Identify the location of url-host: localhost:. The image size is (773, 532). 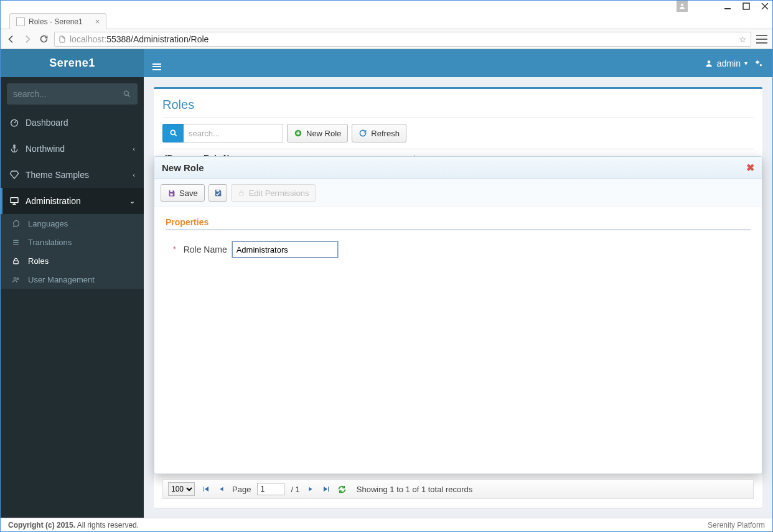
(88, 39).